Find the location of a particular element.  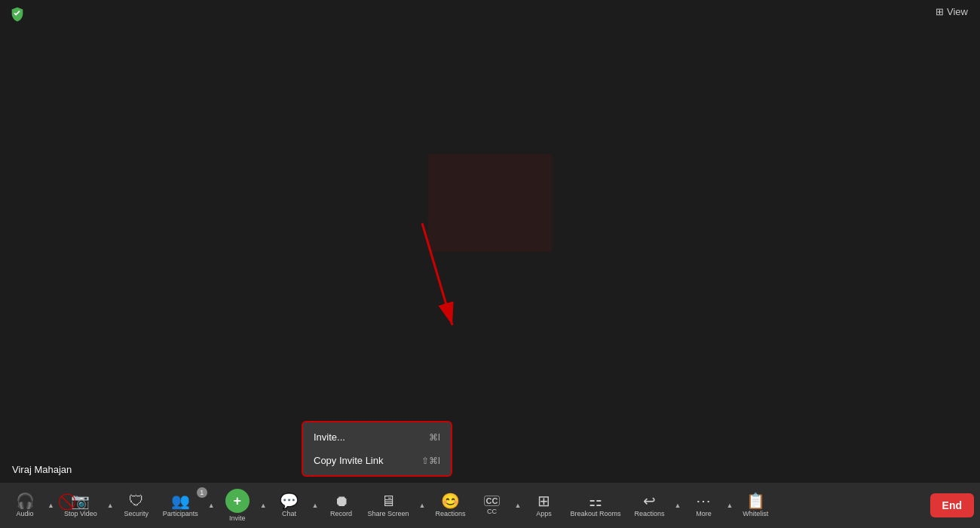

copy-invite-shortcut: ⇧⌘I is located at coordinates (431, 461).